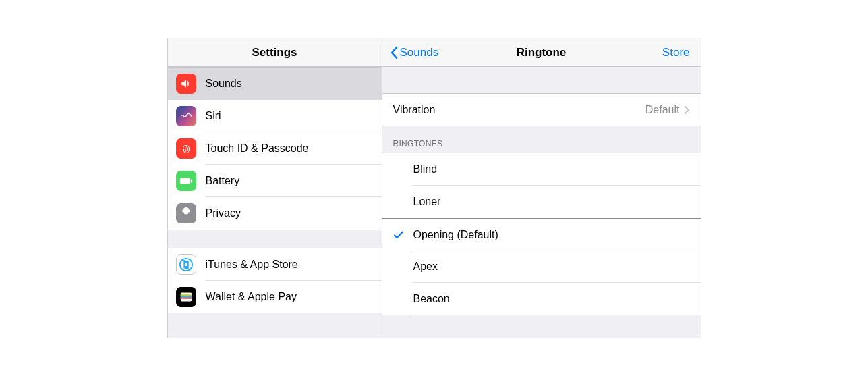 The image size is (868, 376). I want to click on back-button: Sounds, so click(414, 53).